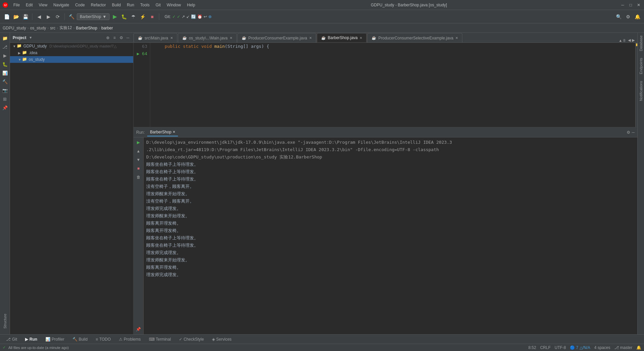 Image resolution: width=644 pixels, height=351 pixels. Describe the element at coordinates (53, 28) in the screenshot. I see `breadcrumb-src: src` at that location.